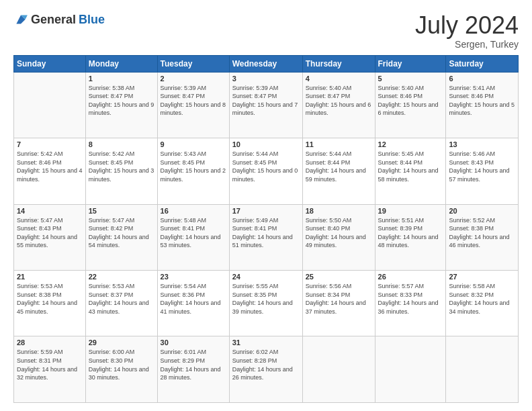  Describe the element at coordinates (482, 105) in the screenshot. I see `day-cell: 6Sunrise: 5:41 AM Sunset: 8:46 PM Daylig…` at that location.